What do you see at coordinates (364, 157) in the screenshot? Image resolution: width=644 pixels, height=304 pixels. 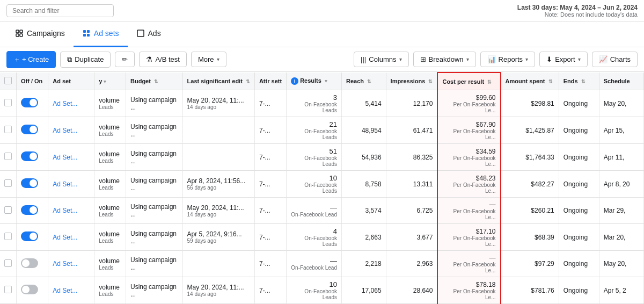 I see `row-reach: 54,936` at bounding box center [364, 157].